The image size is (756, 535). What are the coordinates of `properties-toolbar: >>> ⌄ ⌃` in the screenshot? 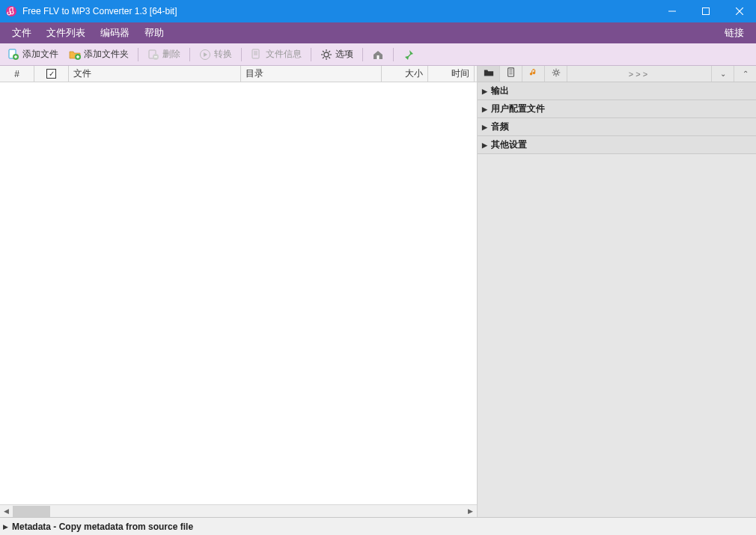 It's located at (617, 74).